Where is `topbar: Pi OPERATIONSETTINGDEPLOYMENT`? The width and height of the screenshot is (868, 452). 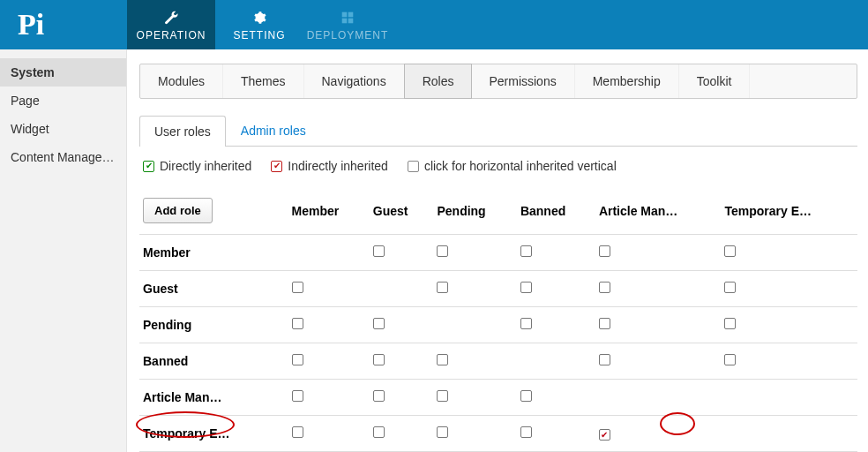
topbar: Pi OPERATIONSETTINGDEPLOYMENT is located at coordinates (434, 25).